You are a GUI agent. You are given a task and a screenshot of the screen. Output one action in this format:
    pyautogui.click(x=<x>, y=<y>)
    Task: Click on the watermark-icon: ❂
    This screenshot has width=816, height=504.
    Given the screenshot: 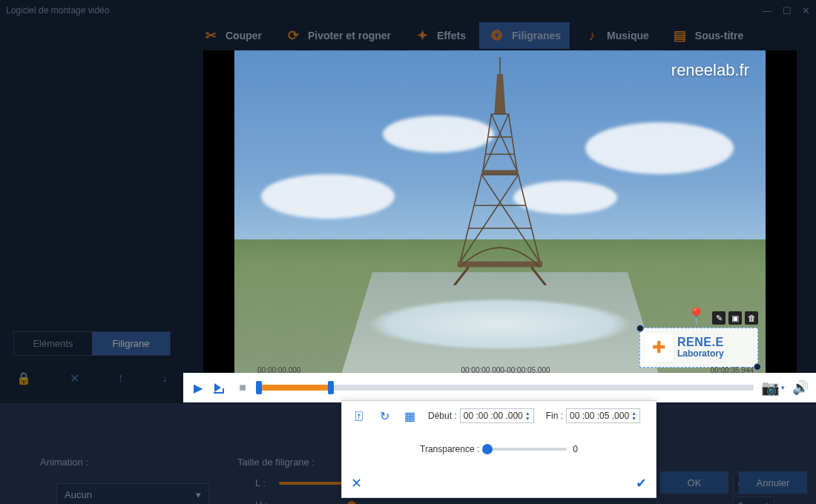 What is the action you would take?
    pyautogui.click(x=497, y=36)
    